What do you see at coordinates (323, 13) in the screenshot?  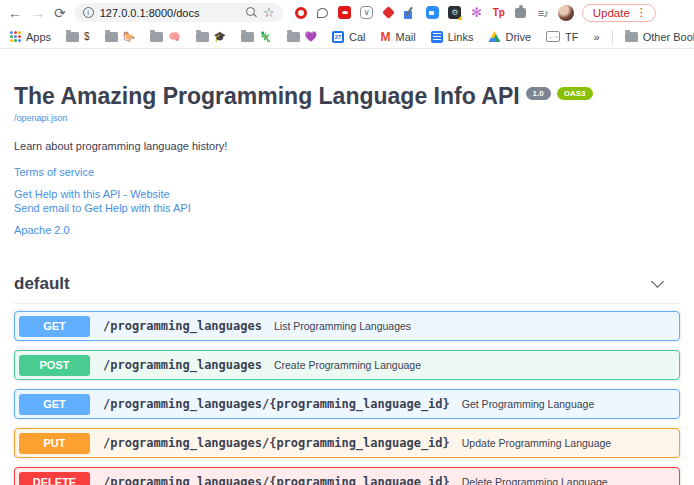 I see `chat-bubble-extension-icon` at bounding box center [323, 13].